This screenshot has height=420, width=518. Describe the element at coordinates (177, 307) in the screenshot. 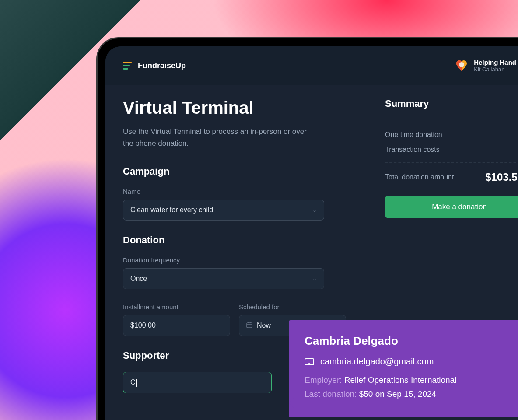

I see `installment-label: Installment amount` at that location.